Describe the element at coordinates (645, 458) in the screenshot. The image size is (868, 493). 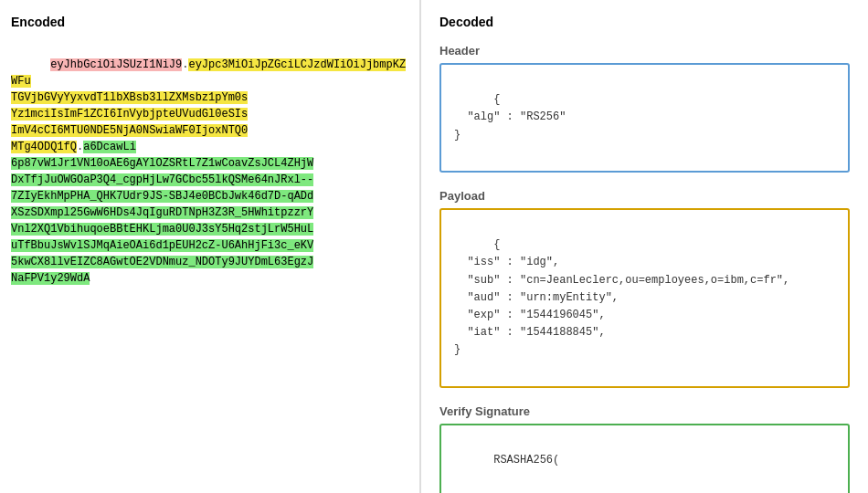
I see `signature-code-box: RSASHA256( base64UrlEncode(header) + "."…` at that location.